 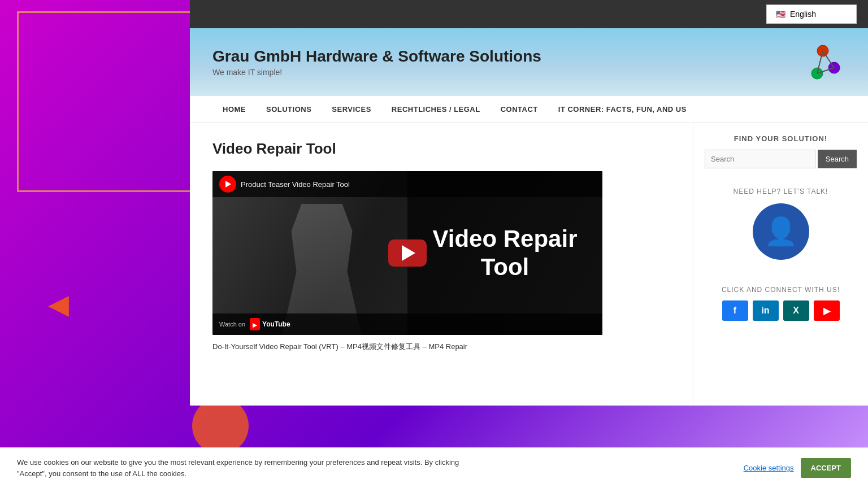 What do you see at coordinates (441, 347) in the screenshot?
I see `video-caption: Do-It-Yourself Video Repair Tool (VRT) –…` at bounding box center [441, 347].